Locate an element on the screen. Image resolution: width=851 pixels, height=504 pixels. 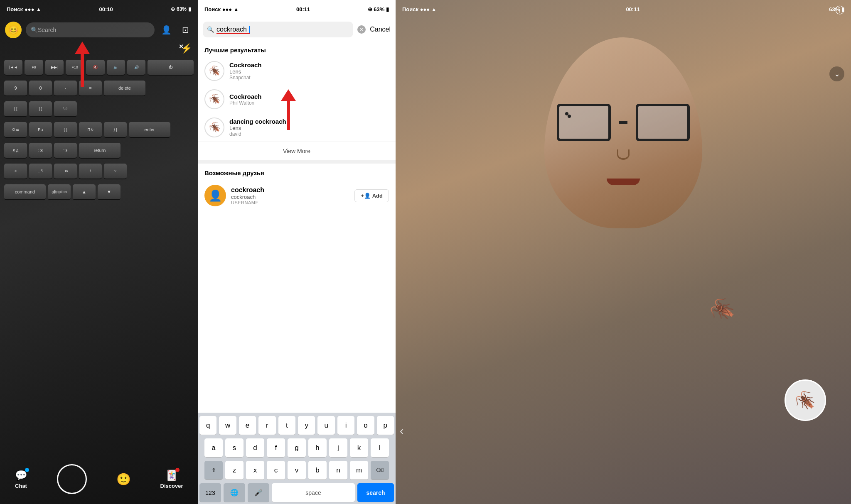
key-s: s is located at coordinates (234, 448).